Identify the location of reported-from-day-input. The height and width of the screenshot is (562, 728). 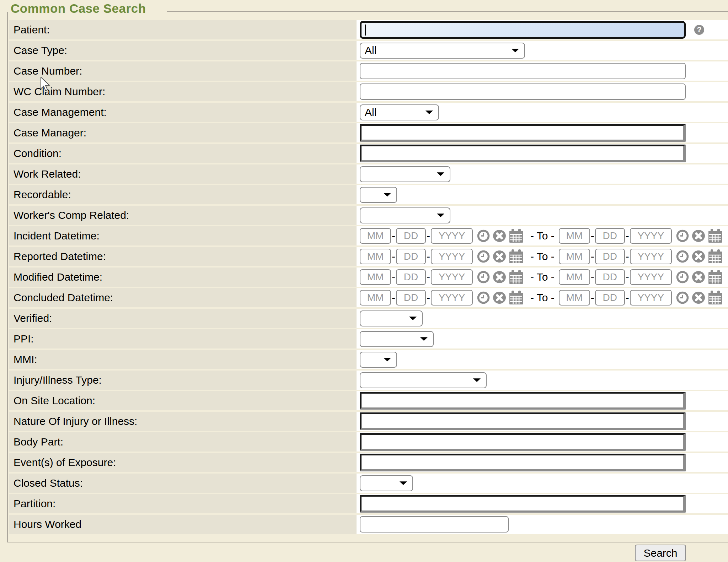
(411, 256).